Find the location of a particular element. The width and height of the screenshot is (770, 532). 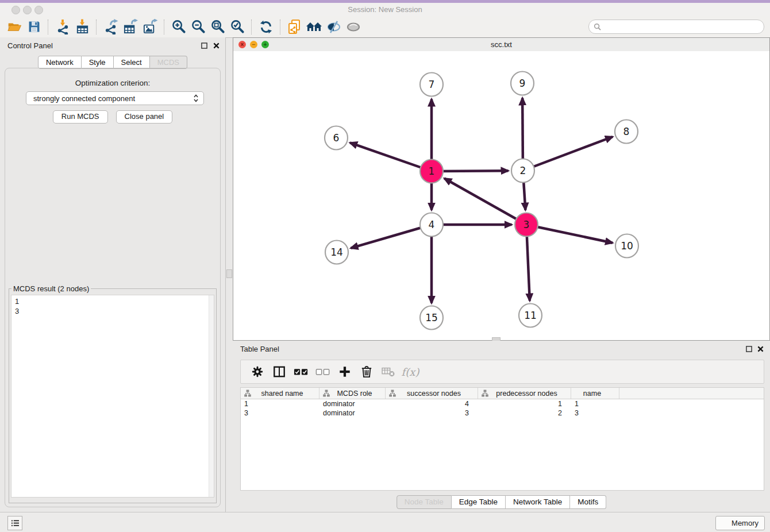

graph-node-11: 11 is located at coordinates (530, 316).